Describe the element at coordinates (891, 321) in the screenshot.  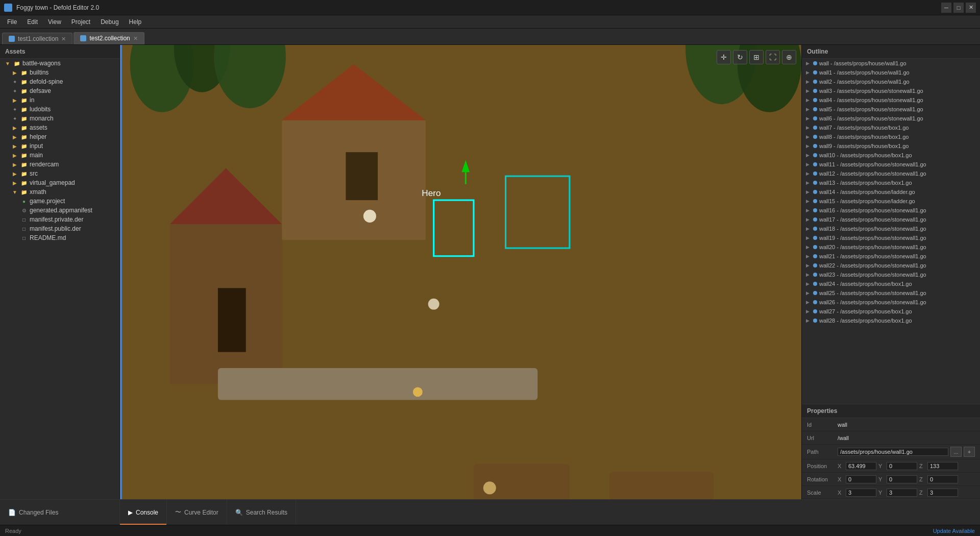
I see `outline-item-28: ▶ wall28 - /assets/props/house/box1.go` at that location.